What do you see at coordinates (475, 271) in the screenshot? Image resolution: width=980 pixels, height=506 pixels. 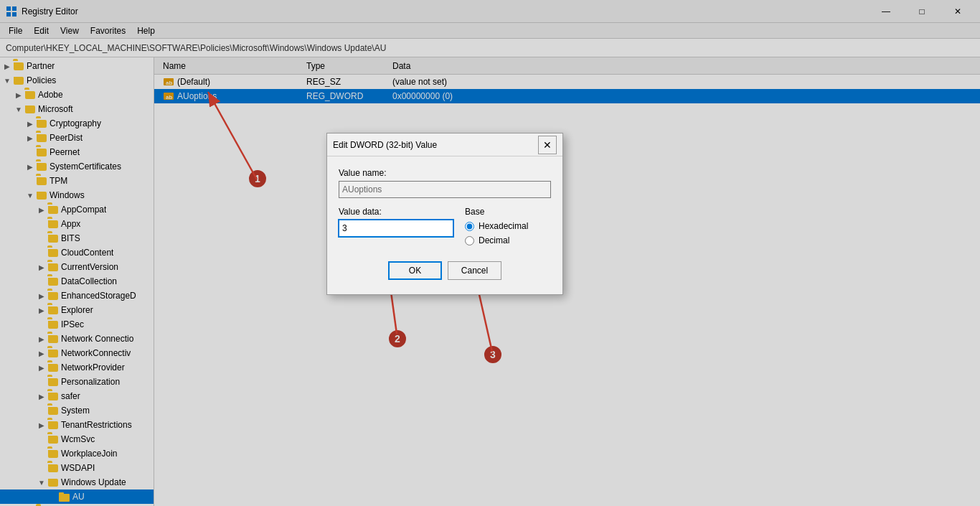 I see `cancel-button: Cancel` at bounding box center [475, 271].